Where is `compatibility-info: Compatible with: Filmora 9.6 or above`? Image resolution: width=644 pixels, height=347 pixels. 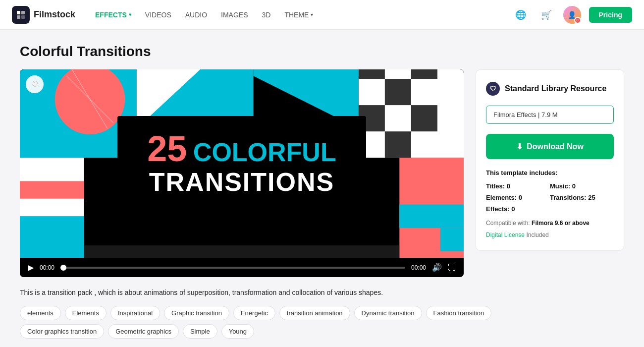 compatibility-info: Compatible with: Filmora 9.6 or above is located at coordinates (550, 223).